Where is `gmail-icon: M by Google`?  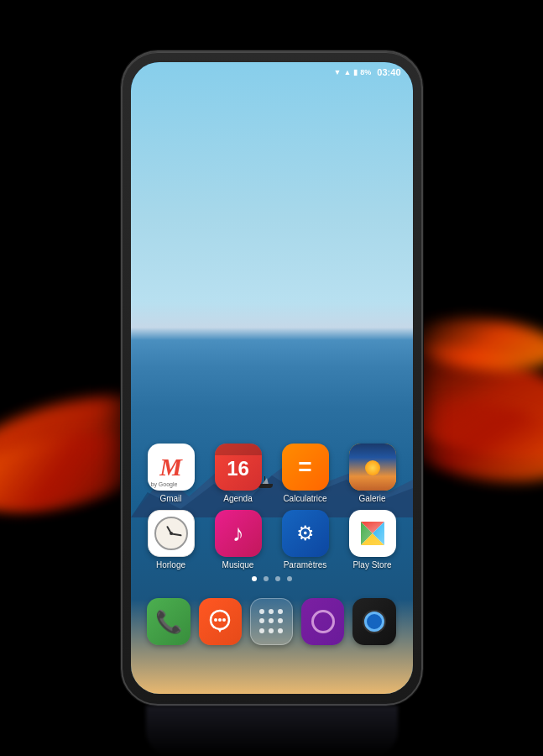
gmail-icon: M by Google is located at coordinates (171, 467).